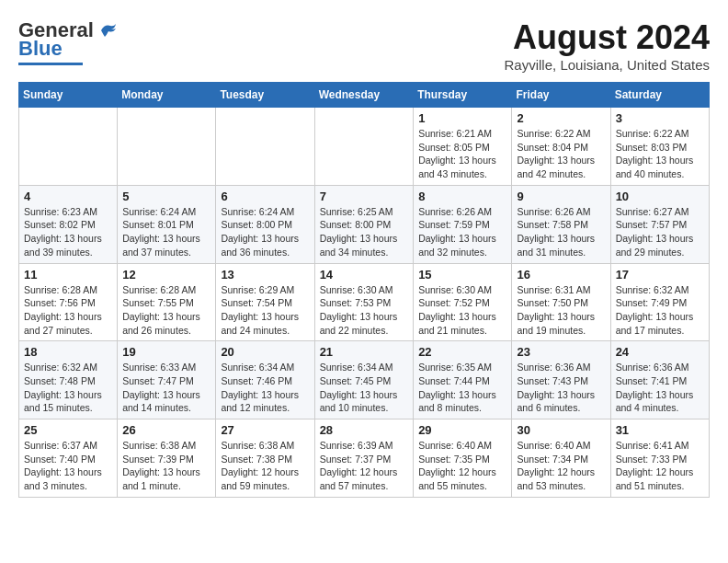 The width and height of the screenshot is (728, 563). I want to click on day-number: 8, so click(462, 197).